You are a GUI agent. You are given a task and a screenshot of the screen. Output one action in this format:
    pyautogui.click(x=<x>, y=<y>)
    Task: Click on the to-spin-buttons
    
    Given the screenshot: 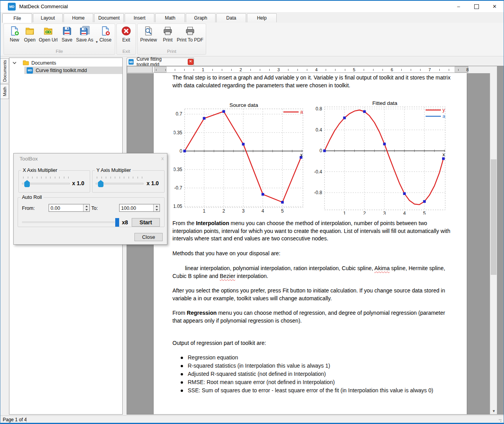 What is the action you would take?
    pyautogui.click(x=156, y=208)
    